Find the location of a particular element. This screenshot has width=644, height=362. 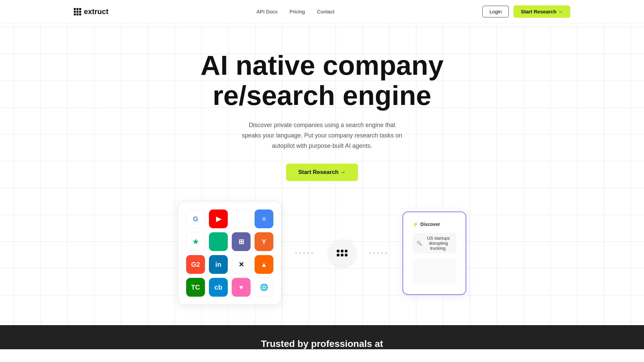

nav-actions: Login Start Research → is located at coordinates (526, 11).